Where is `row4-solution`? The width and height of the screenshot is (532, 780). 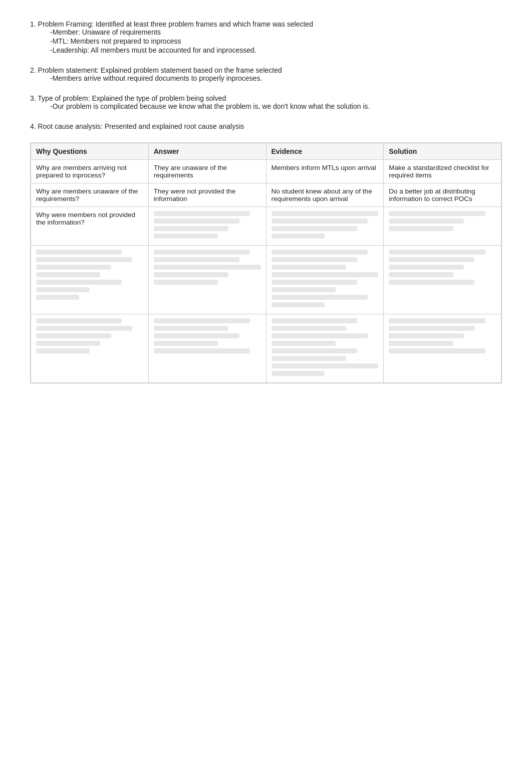 row4-solution is located at coordinates (443, 280).